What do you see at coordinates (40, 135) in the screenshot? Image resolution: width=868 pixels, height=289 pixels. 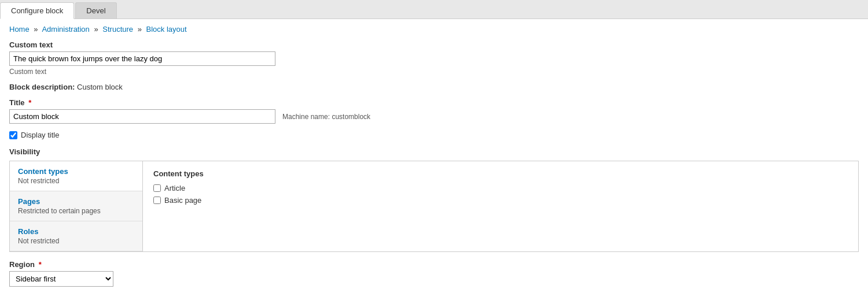 I see `display-title-label: Display title` at bounding box center [40, 135].